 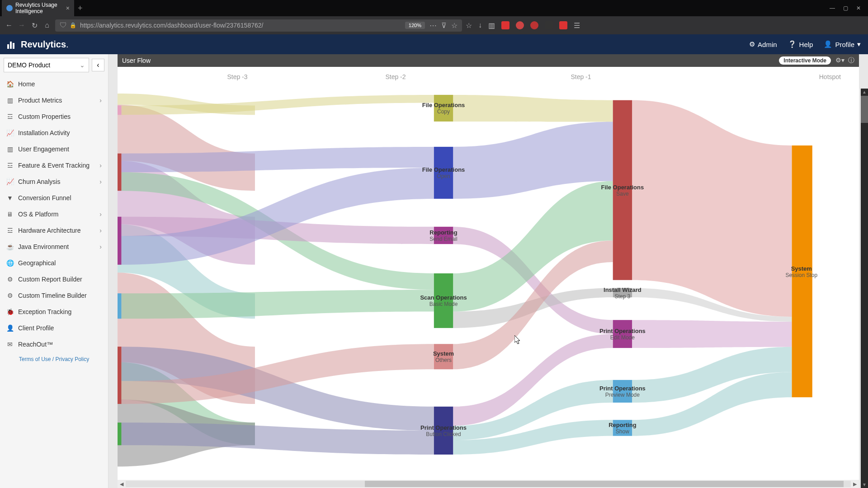 I want to click on interactive-mode-badge: Interactive Mode, so click(x=805, y=61).